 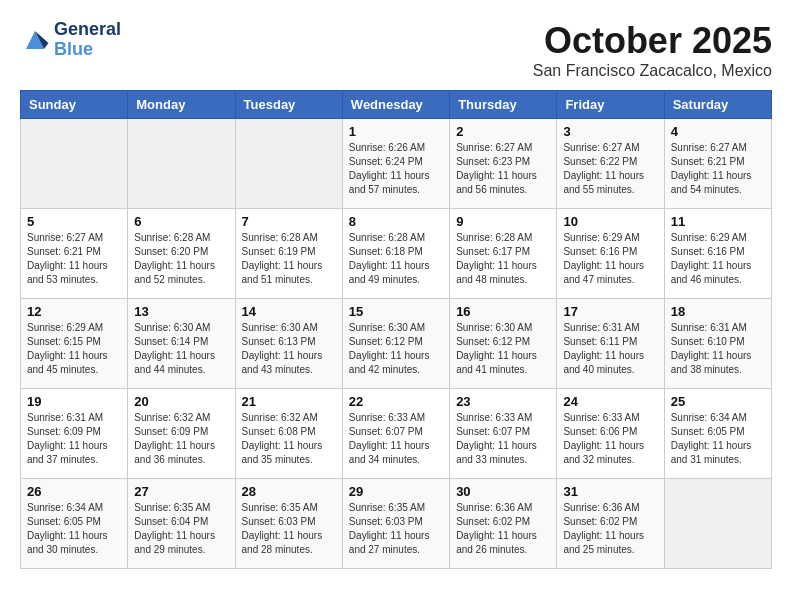 I want to click on calendar-cell: 20Sunrise: 6:32 AM Sunset: 6:09 PM Dayli…, so click(x=182, y=434).